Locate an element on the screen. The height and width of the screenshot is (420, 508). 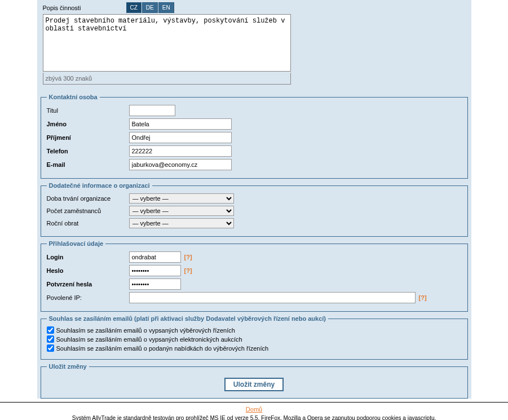
orginfo-fieldset: Dodatečné informace o organizaci Doba tr… is located at coordinates (254, 210).